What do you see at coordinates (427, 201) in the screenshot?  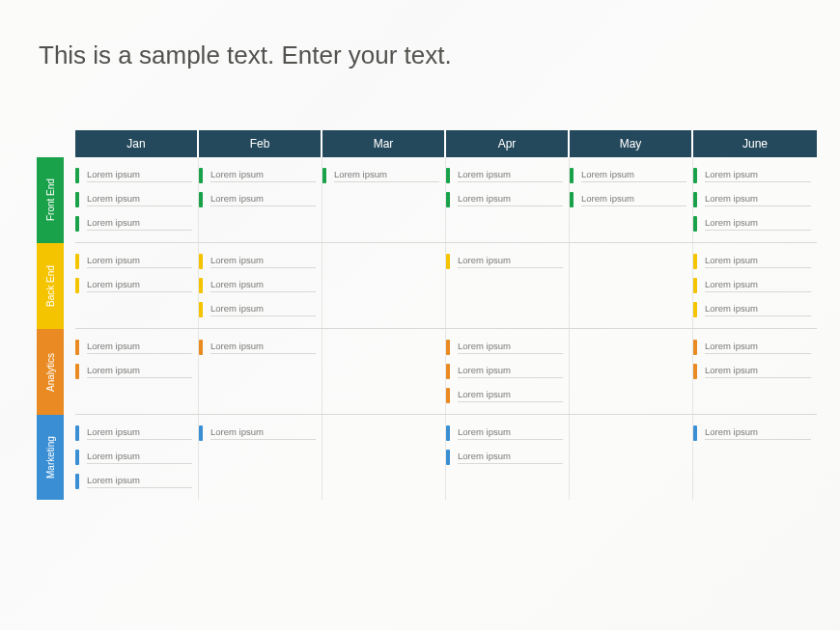 I see `category-row: Front EndLorem ipsumLorem ipsumLorem ips…` at bounding box center [427, 201].